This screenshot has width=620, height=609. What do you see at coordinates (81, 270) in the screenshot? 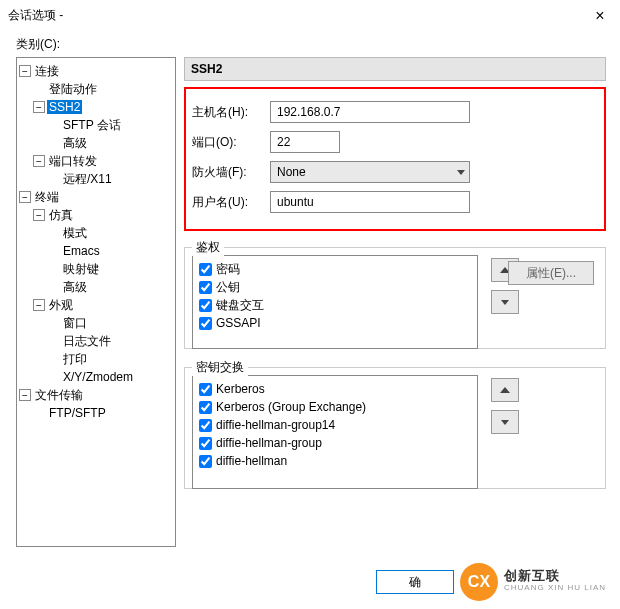
I see `tree-node-mapkeys: 映射键` at bounding box center [81, 270].